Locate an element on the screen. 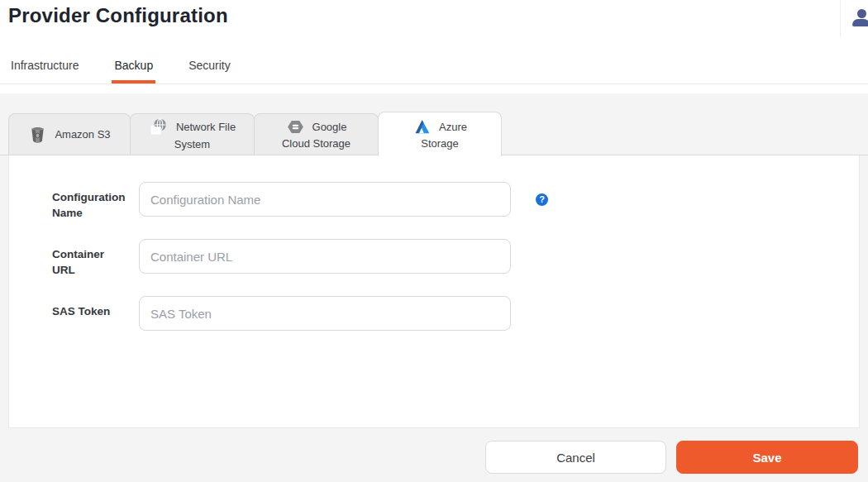 The width and height of the screenshot is (868, 482). container-url-label: Container URL is located at coordinates (89, 258).